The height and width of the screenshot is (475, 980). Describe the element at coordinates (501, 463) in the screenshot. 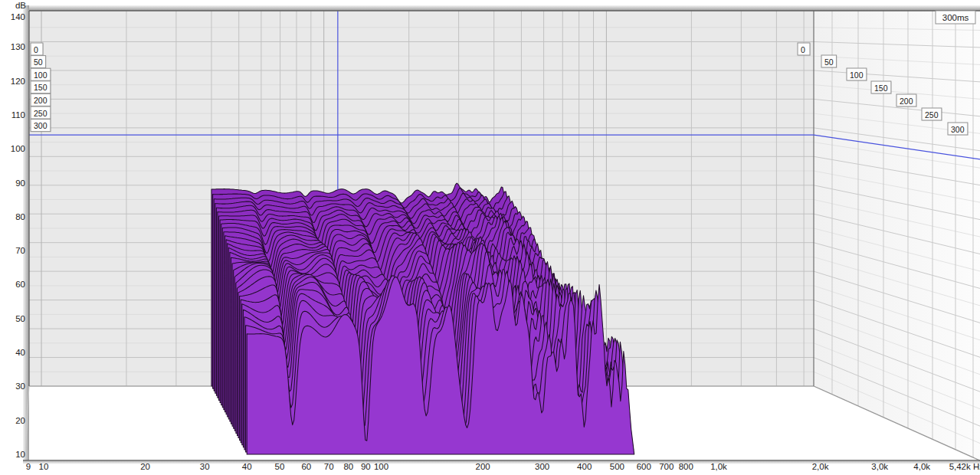

I see `bevel-bottom` at that location.